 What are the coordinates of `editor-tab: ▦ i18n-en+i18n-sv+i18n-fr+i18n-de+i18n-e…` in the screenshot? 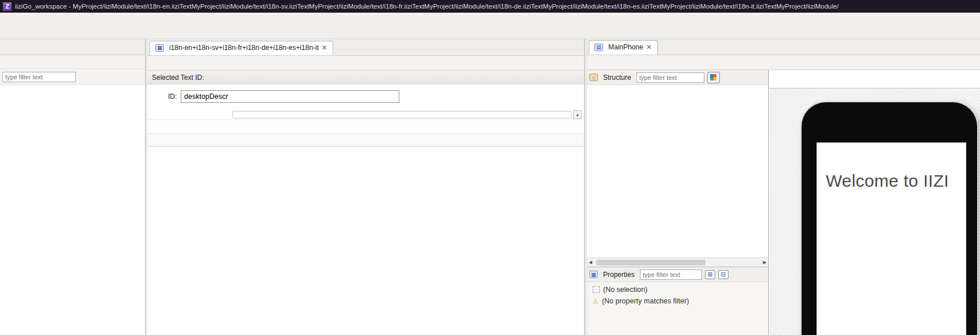 It's located at (242, 48).